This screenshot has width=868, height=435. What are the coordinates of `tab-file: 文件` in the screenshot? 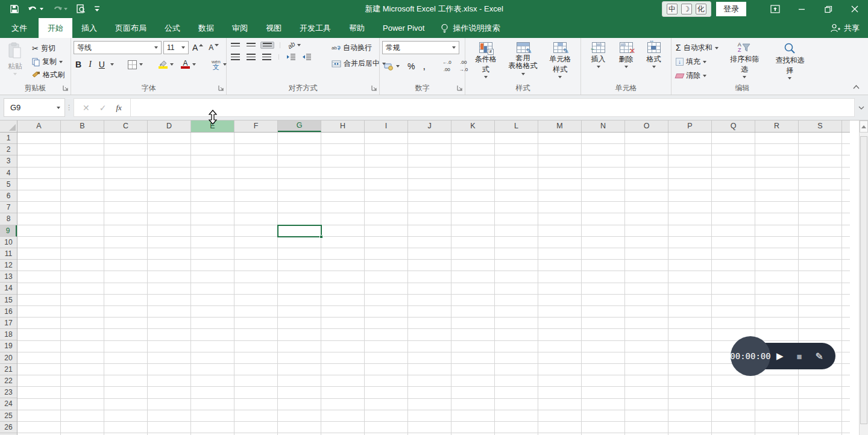 It's located at (19, 28).